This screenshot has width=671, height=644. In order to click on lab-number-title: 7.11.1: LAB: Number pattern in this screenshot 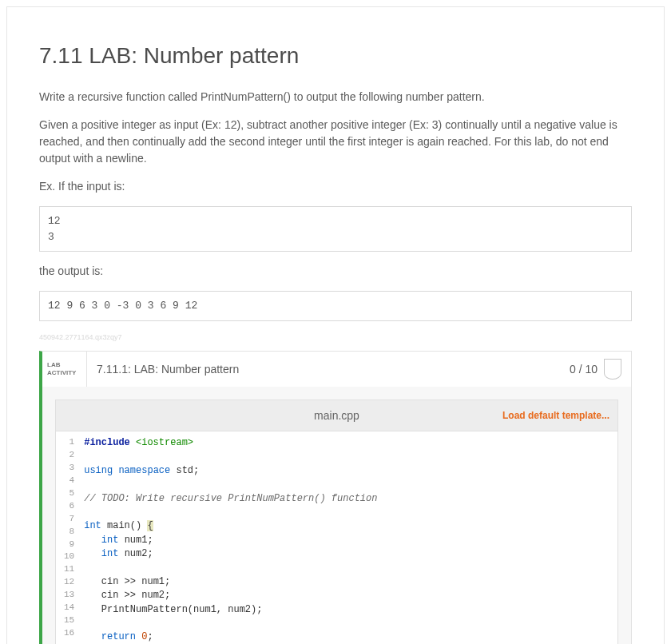, I will do `click(328, 369)`.